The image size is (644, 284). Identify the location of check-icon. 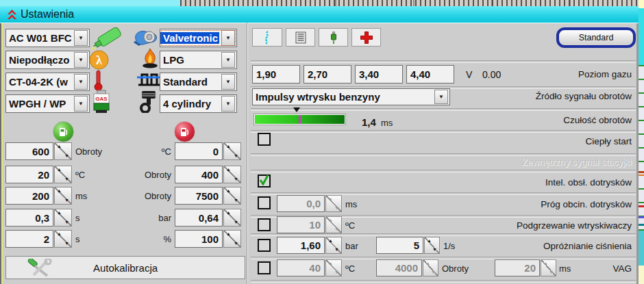
(264, 179).